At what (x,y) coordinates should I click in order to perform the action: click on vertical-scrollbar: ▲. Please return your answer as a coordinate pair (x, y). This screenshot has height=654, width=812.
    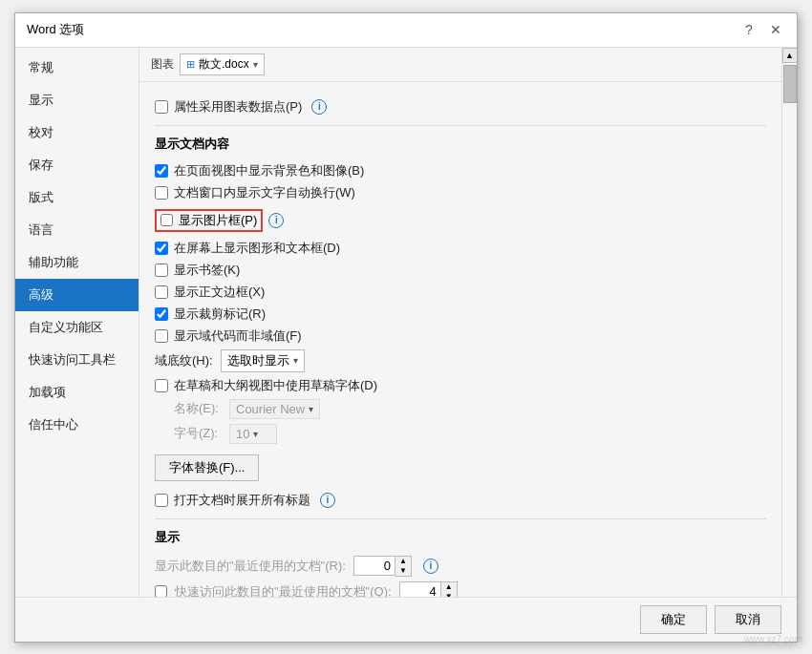
    Looking at the image, I should click on (789, 323).